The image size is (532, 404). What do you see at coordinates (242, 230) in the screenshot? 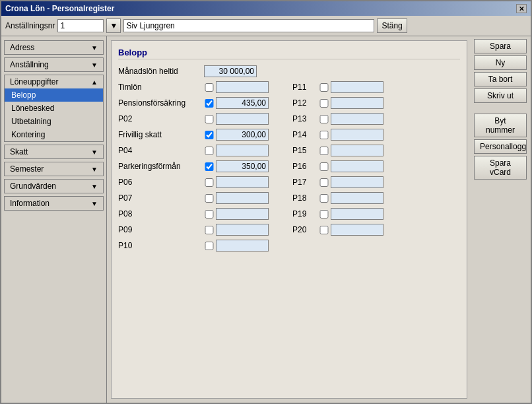
I see `p09-input` at bounding box center [242, 230].